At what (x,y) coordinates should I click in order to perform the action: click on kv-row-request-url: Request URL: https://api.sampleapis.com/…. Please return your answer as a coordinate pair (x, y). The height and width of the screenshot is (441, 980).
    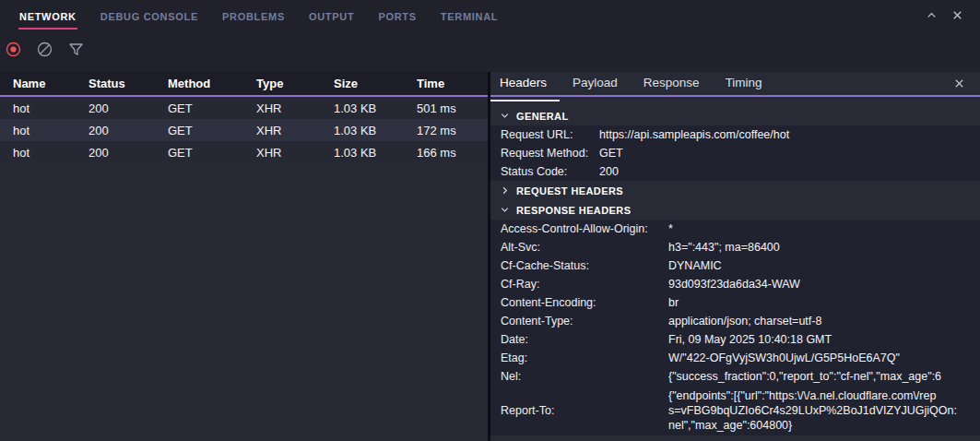
    Looking at the image, I should click on (736, 135).